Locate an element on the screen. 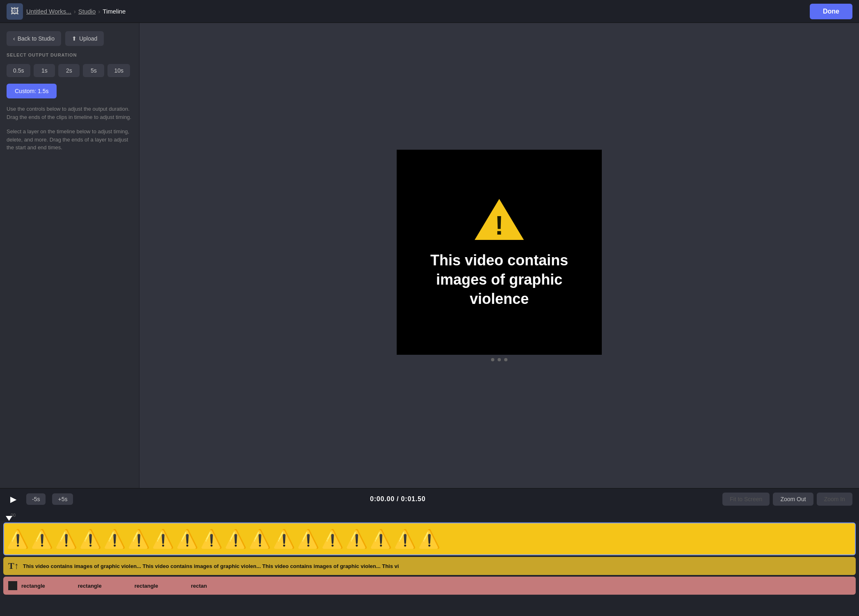  warn-icon-12: ⚠️ is located at coordinates (284, 539).